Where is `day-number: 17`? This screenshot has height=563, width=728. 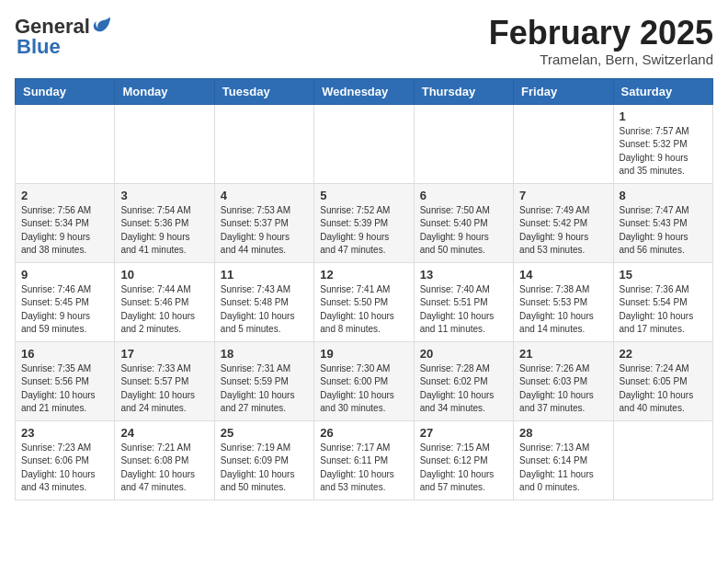 day-number: 17 is located at coordinates (164, 353).